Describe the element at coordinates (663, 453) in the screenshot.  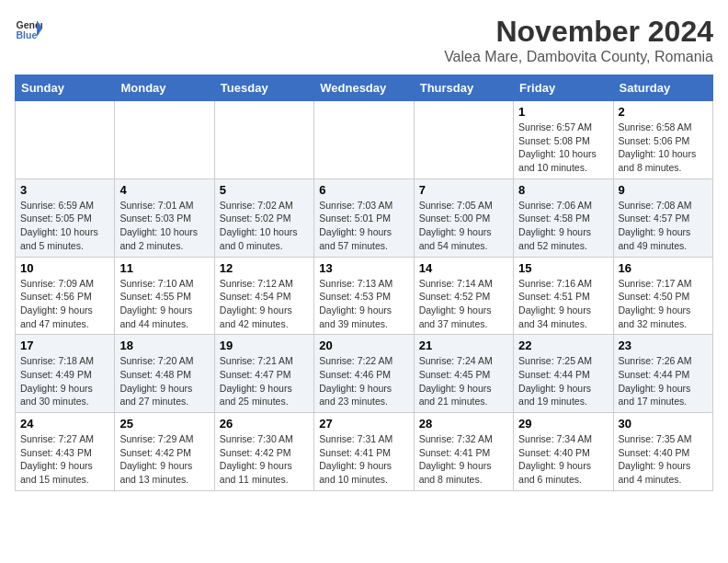
I see `calendar-cell: 30Sunrise: 7:35 AM Sunset: 4:40 PM Dayli…` at that location.